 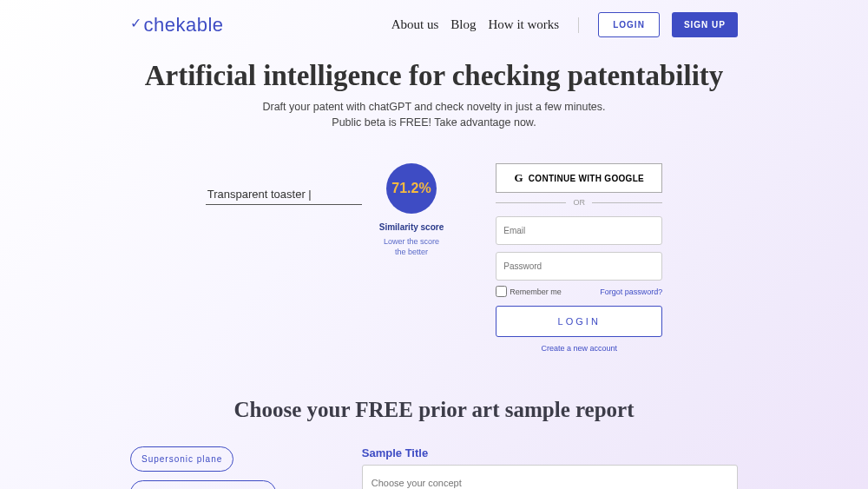 What do you see at coordinates (579, 292) in the screenshot?
I see `remember-row: Remember me Forgot password?` at bounding box center [579, 292].